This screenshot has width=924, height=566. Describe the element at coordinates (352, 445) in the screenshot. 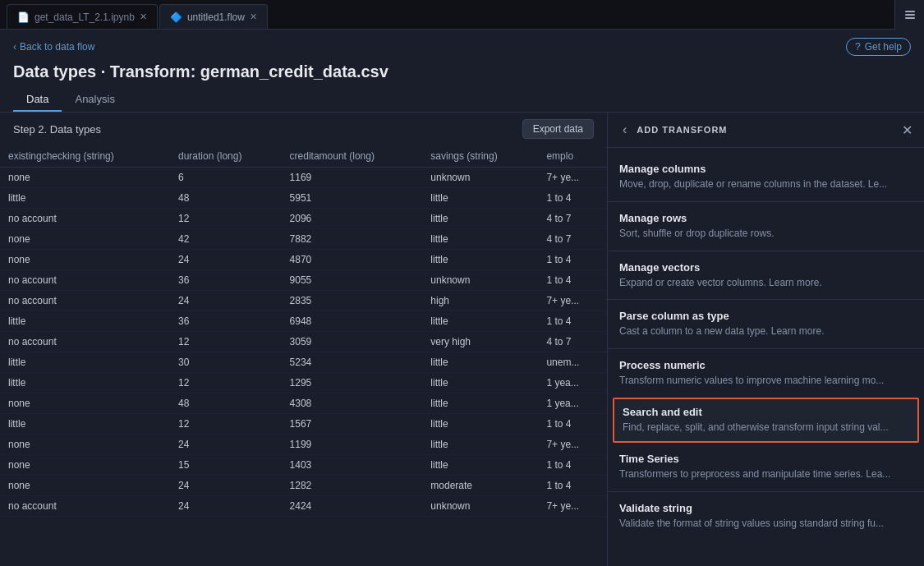

I see `table-cell: 1199` at that location.